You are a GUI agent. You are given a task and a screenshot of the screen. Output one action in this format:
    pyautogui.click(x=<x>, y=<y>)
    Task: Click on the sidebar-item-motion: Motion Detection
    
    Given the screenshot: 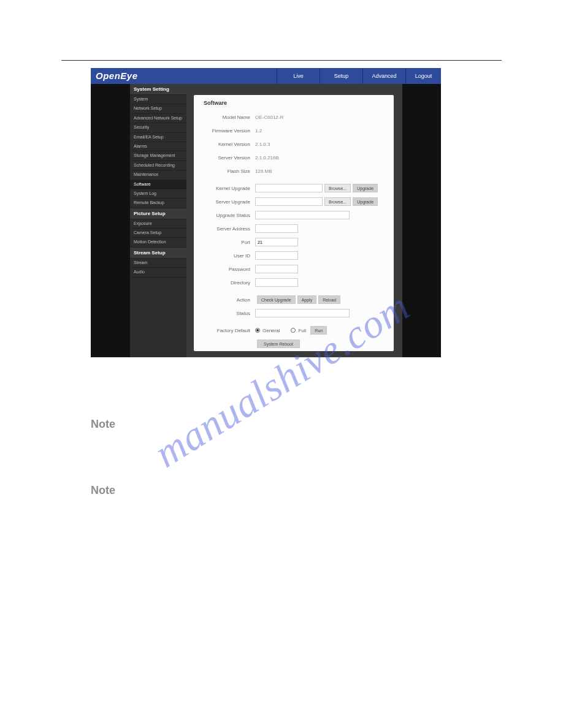 What is the action you would take?
    pyautogui.click(x=158, y=243)
    